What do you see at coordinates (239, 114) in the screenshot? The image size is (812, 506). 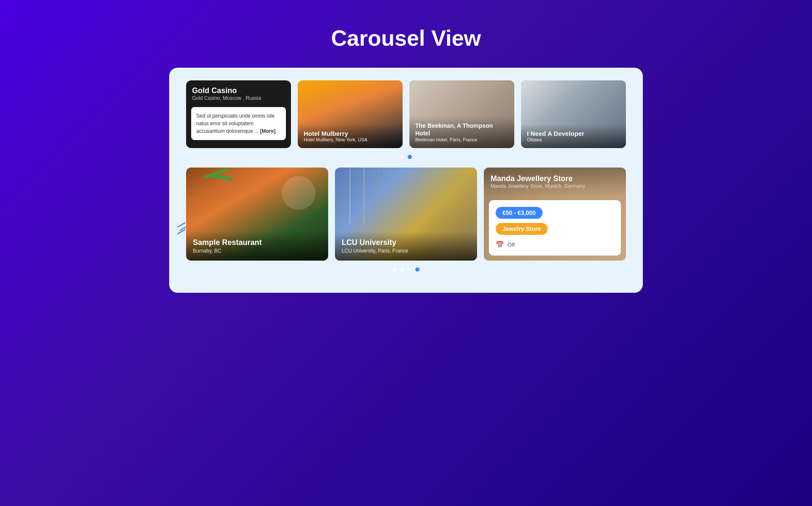 I see `card-gold-casino: Gold Casino Gold Casino, Moscow , Russia…` at bounding box center [239, 114].